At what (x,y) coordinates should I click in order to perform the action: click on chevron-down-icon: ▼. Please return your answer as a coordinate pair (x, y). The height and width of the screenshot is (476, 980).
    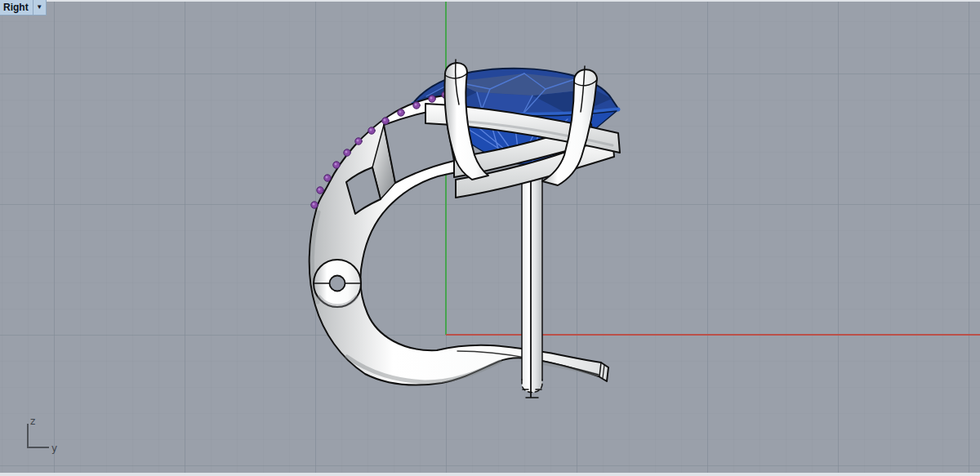
    Looking at the image, I should click on (39, 7).